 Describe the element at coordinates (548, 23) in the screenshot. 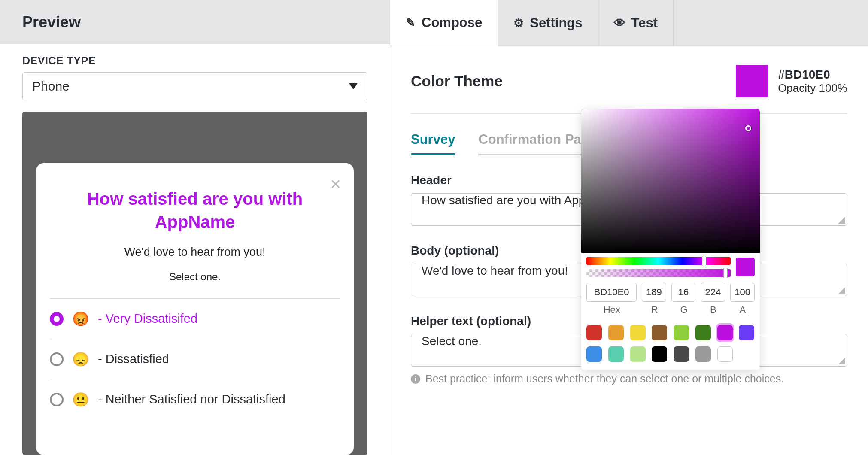

I see `tab-settings: ⚙ Settings` at that location.